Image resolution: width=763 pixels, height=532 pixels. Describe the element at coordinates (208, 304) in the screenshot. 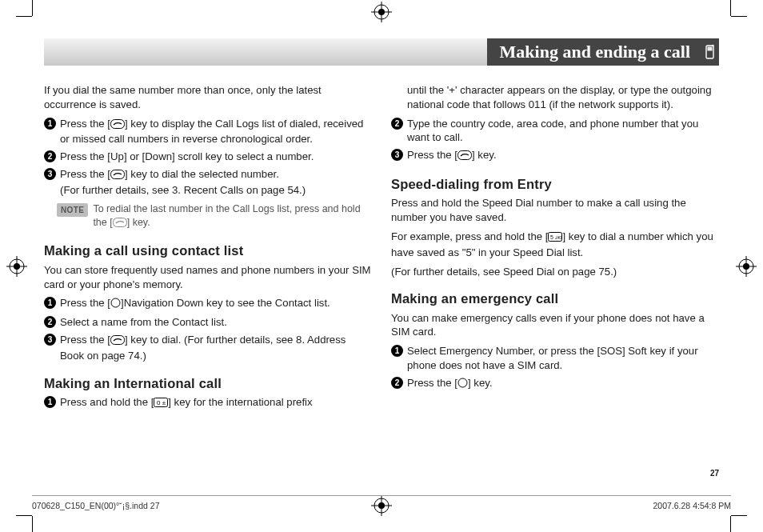

I see `step-item: 1 Press the []Navigation Down key to see…` at that location.